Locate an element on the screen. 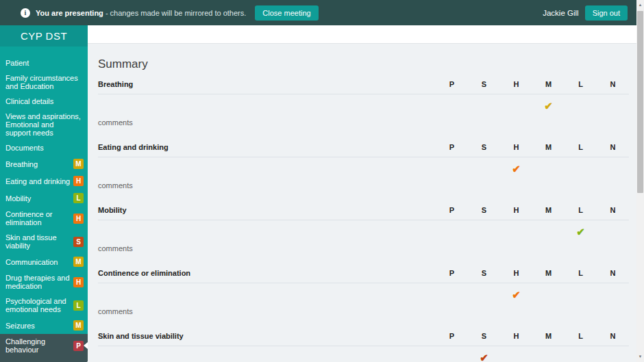 Image resolution: width=644 pixels, height=362 pixels. section-title: Breathing is located at coordinates (267, 84).